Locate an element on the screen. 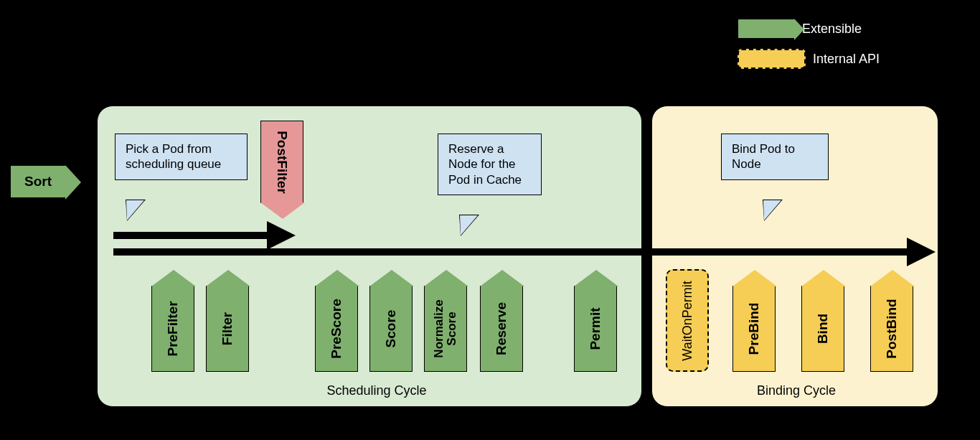  stage-reserve: Reserve is located at coordinates (501, 329).